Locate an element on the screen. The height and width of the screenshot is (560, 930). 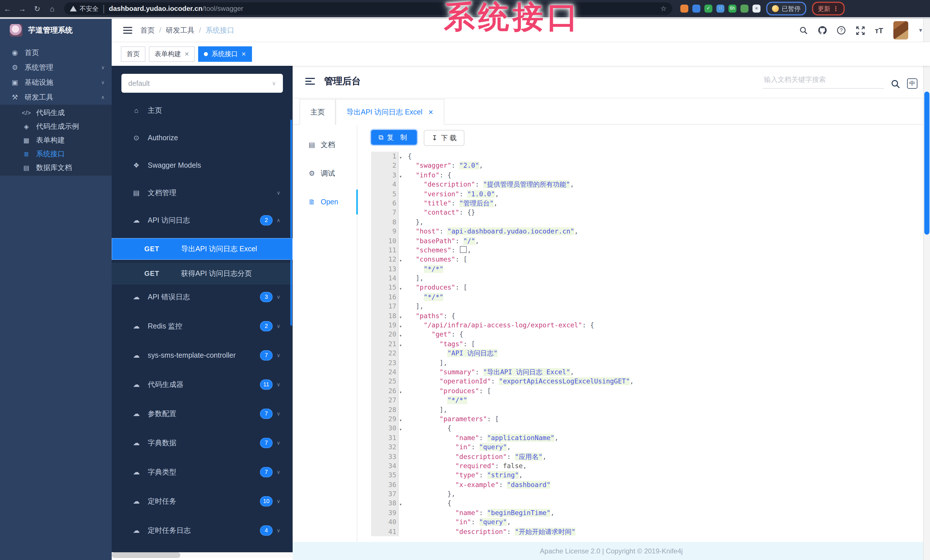
sidebar-item-研发工具: ⚒研发工具∧ is located at coordinates (56, 97).